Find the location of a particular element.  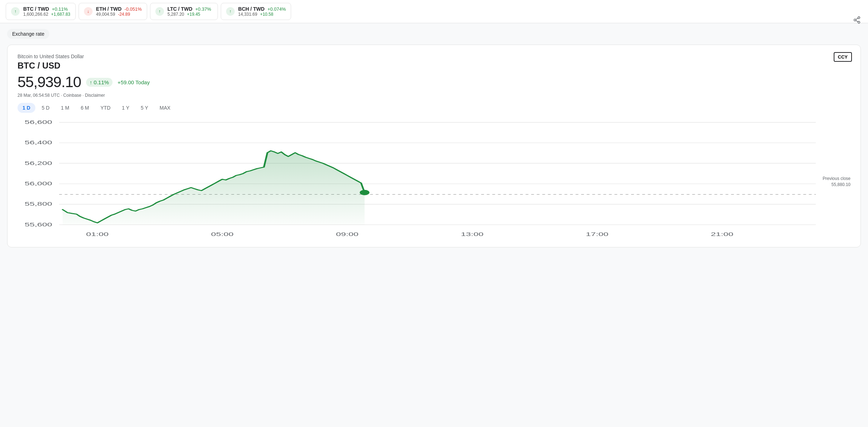

ticker-pair-1: ETH / TWD is located at coordinates (109, 9).